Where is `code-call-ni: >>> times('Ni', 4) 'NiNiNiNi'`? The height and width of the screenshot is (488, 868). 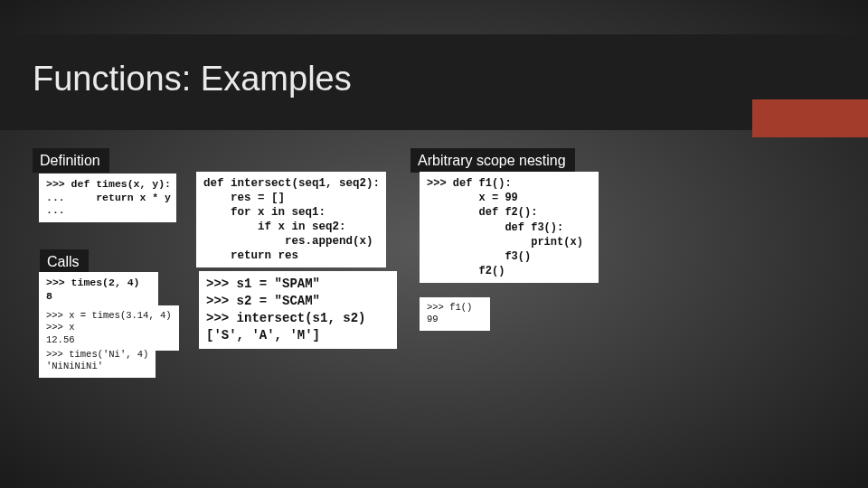
code-call-ni: >>> times('Ni', 4) 'NiNiNiNi' is located at coordinates (98, 361).